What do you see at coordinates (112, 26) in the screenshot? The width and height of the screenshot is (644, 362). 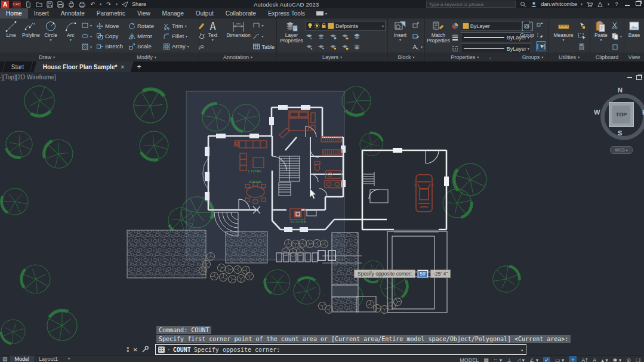 I see `move-button: Move` at bounding box center [112, 26].